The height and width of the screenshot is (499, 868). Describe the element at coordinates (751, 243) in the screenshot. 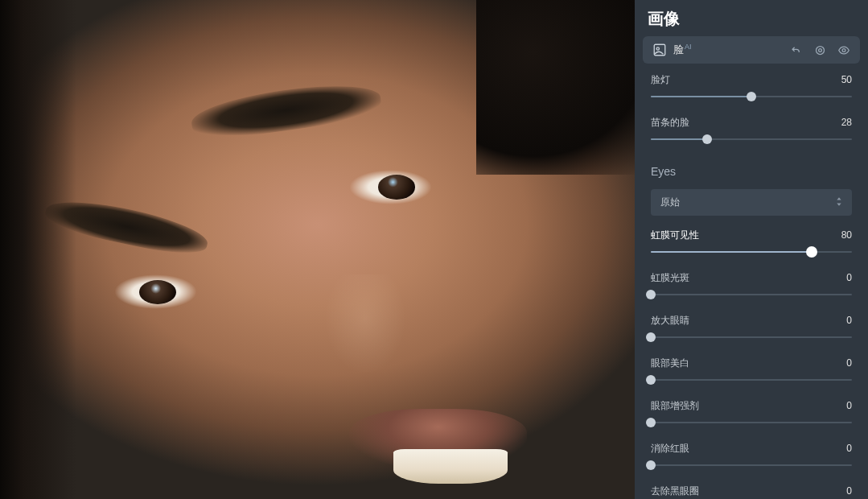

I see `slider-row: 虹膜可见性80` at that location.